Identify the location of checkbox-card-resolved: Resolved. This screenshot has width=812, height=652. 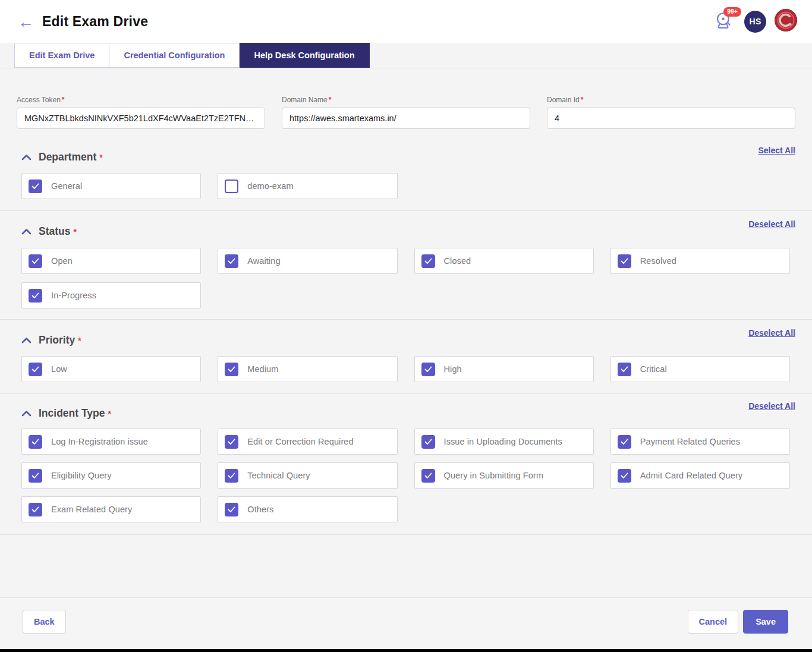
(700, 261).